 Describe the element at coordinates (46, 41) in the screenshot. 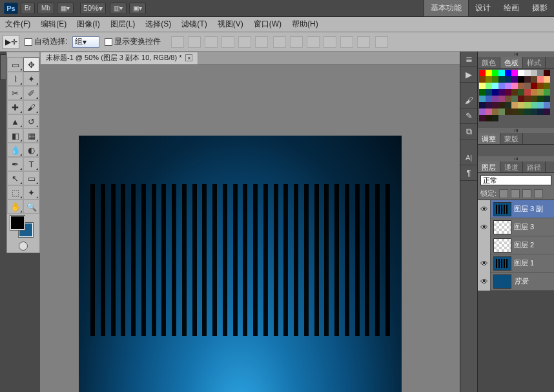

I see `auto-select-checkbox: 自动选择:` at that location.